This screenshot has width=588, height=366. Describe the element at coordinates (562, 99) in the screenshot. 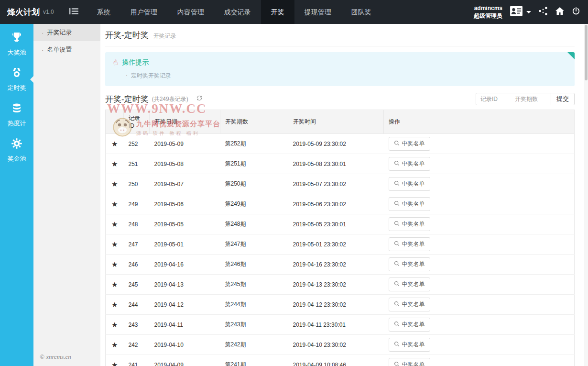

I see `submit-button: 提交` at that location.